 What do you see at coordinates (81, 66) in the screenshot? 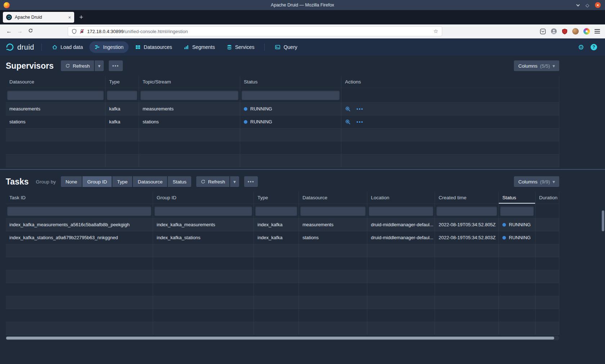
I see `refresh-label: Refresh` at bounding box center [81, 66].